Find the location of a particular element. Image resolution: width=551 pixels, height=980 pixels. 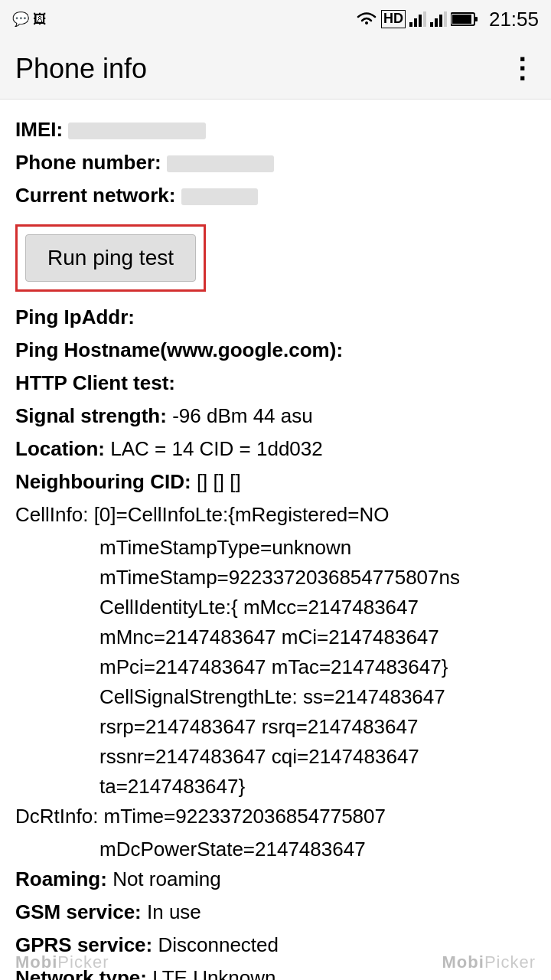

dcrtinfo-line2: mDcPowerState=2147483647 is located at coordinates (276, 850).